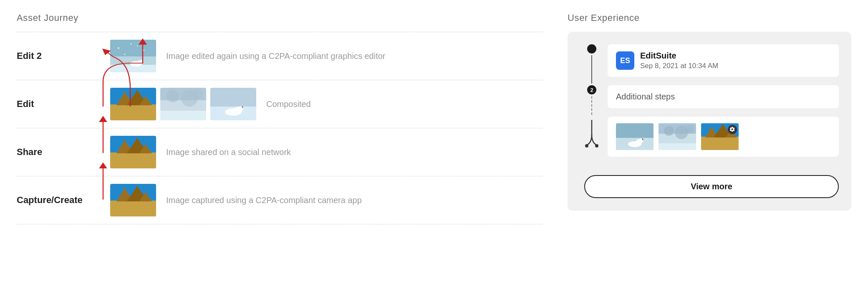 The image size is (868, 295). Describe the element at coordinates (354, 152) in the screenshot. I see `share-description: Image shared on a social network` at that location.